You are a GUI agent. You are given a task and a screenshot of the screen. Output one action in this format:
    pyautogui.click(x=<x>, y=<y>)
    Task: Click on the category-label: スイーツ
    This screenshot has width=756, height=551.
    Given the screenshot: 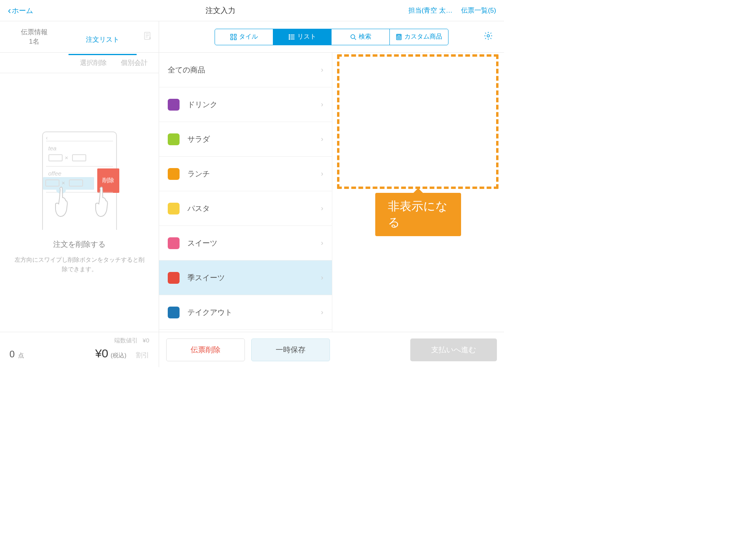 What is the action you would take?
    pyautogui.click(x=254, y=243)
    